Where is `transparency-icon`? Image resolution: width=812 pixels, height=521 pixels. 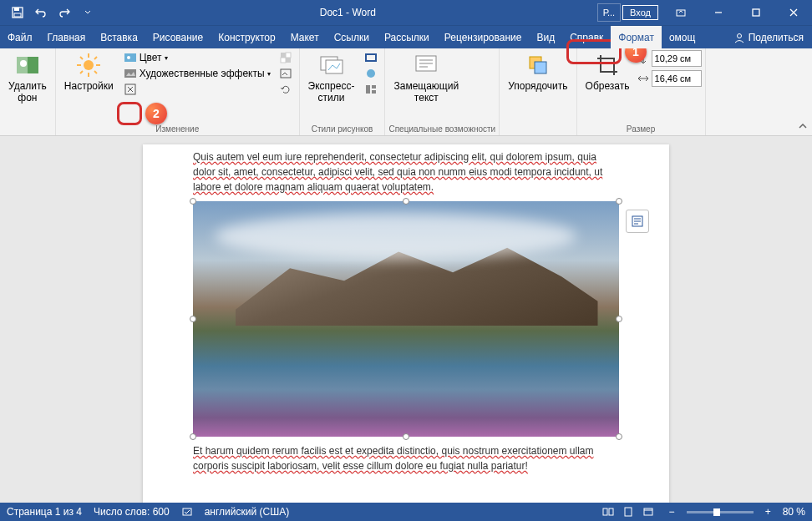 transparency-icon is located at coordinates (286, 58).